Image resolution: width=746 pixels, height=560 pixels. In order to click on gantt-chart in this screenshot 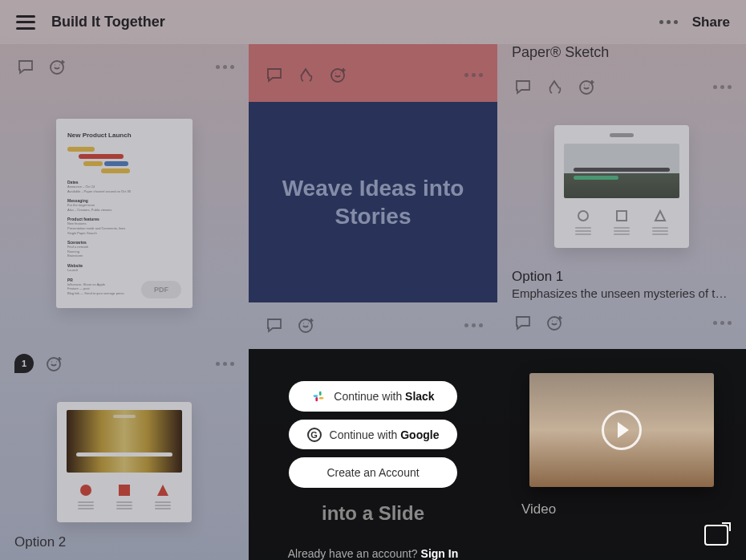, I will do `click(124, 160)`.